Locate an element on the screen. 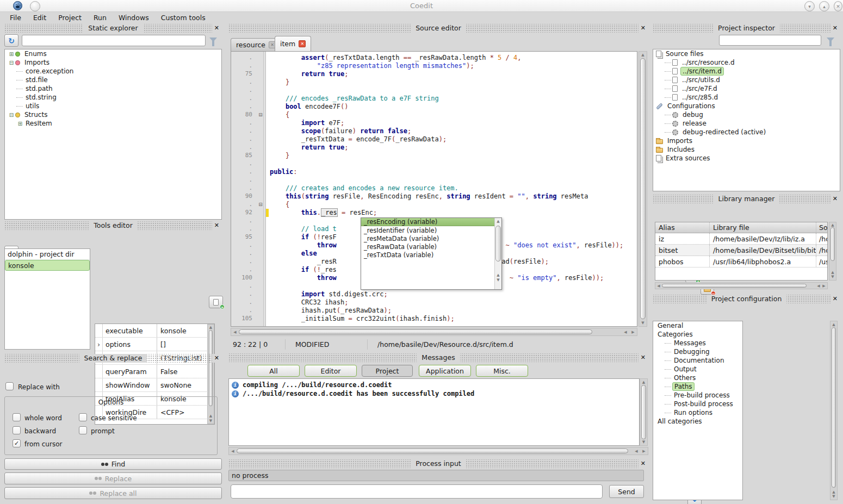 This screenshot has width=843, height=504. code-line: . return true; is located at coordinates (434, 148).